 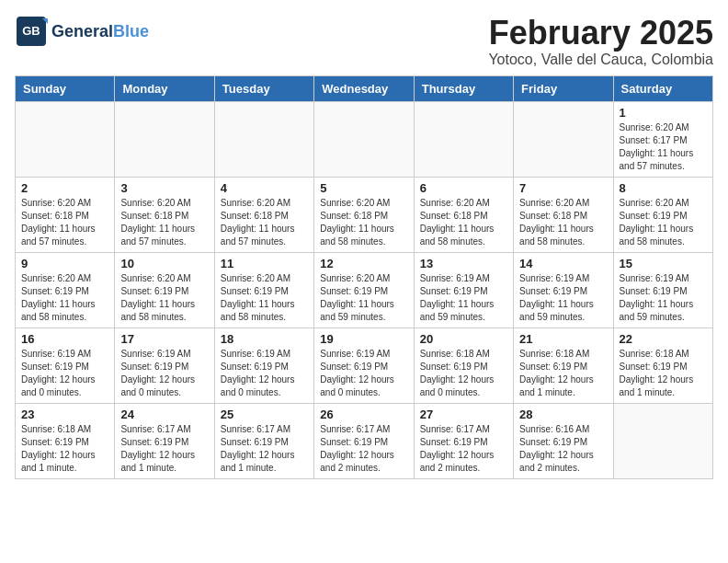 I want to click on calendar-cell: 18Sunrise: 6:19 AM Sunset: 6:19 PM Dayli…, so click(x=264, y=365).